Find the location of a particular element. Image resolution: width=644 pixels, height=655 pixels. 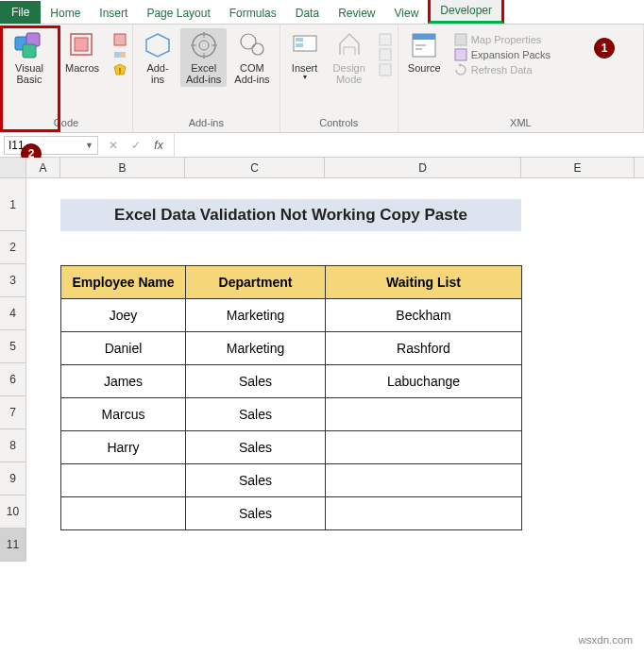

properties-button is located at coordinates (385, 40).